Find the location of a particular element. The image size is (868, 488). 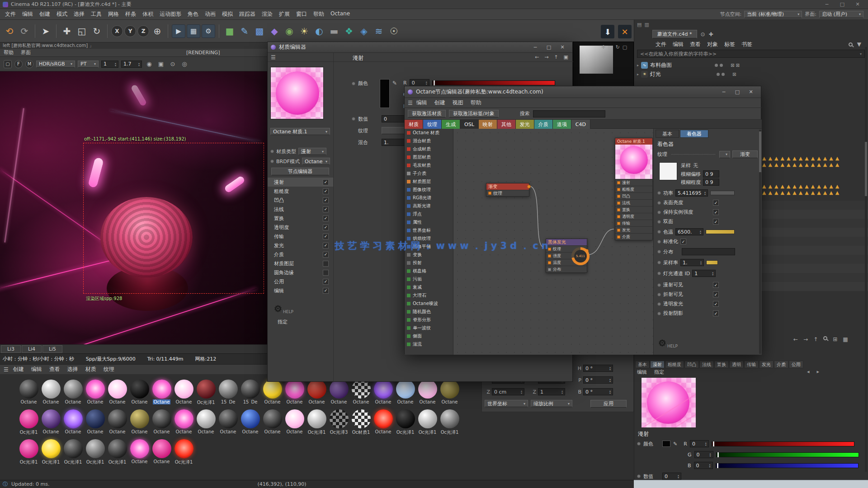

material-mode-button: M is located at coordinates (29, 64).